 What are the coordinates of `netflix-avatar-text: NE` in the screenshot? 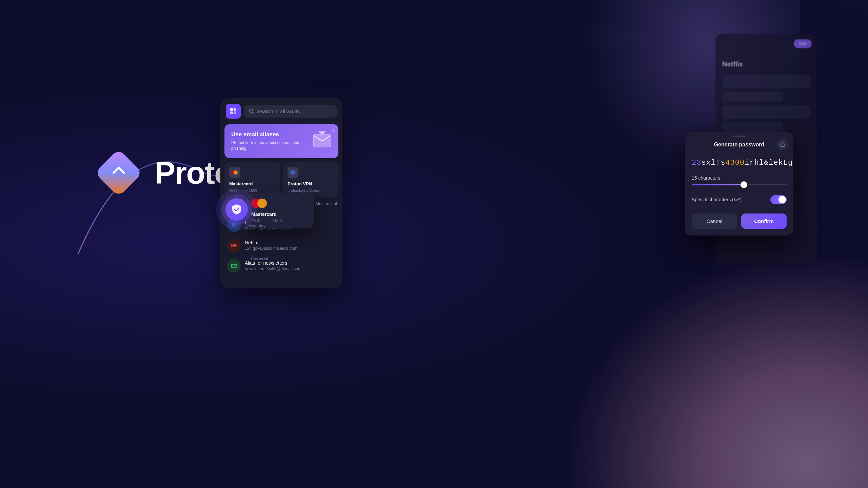 It's located at (234, 245).